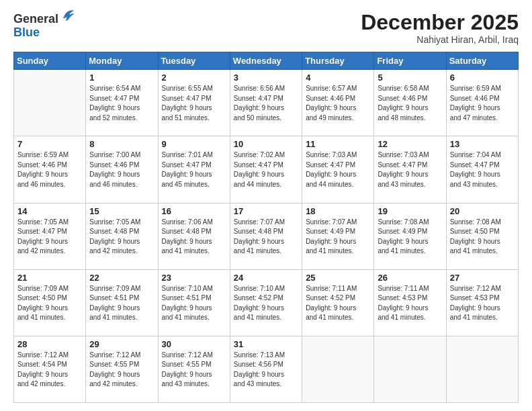 The image size is (532, 411). I want to click on day-cell: 21Sunrise: 7:09 AMSunset: 4:50 PMDayligh…, so click(50, 302).